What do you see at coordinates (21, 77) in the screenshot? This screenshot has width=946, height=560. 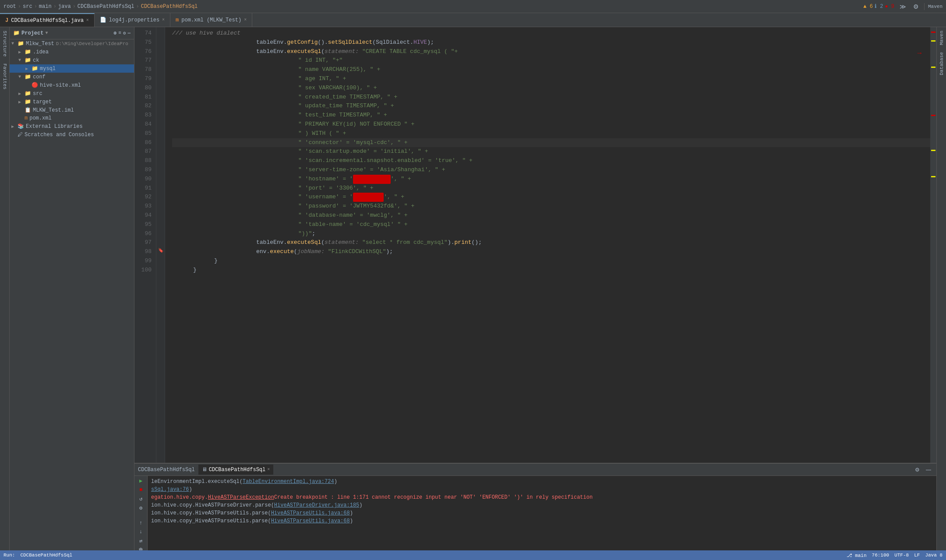 I see `conf-arrow: ▼` at bounding box center [21, 77].